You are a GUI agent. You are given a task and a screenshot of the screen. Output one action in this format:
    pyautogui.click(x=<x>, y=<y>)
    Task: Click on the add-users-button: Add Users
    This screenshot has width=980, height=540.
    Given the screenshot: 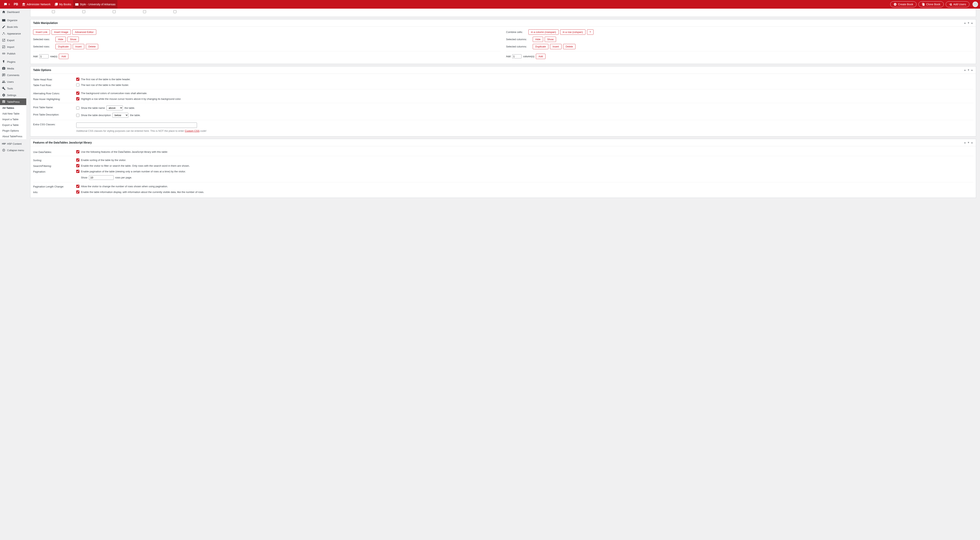 What is the action you would take?
    pyautogui.click(x=958, y=5)
    